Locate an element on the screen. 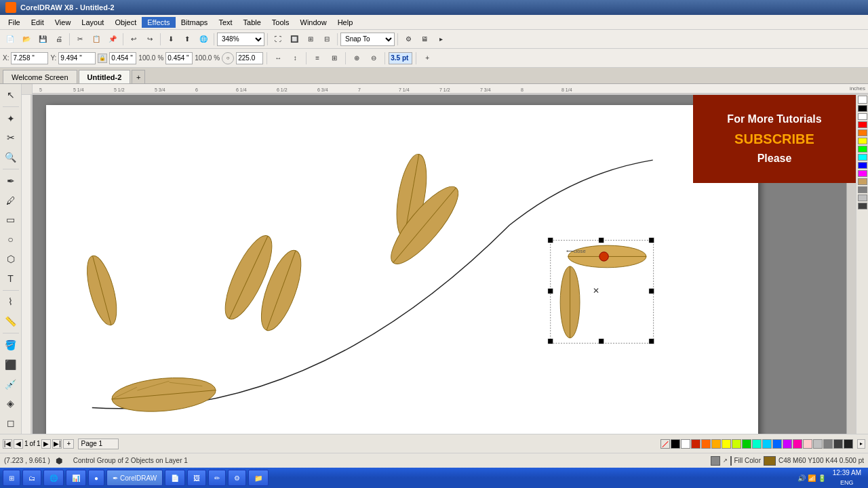 Image resolution: width=868 pixels, height=488 pixels. colorbar-scroll: ▸ is located at coordinates (861, 444).